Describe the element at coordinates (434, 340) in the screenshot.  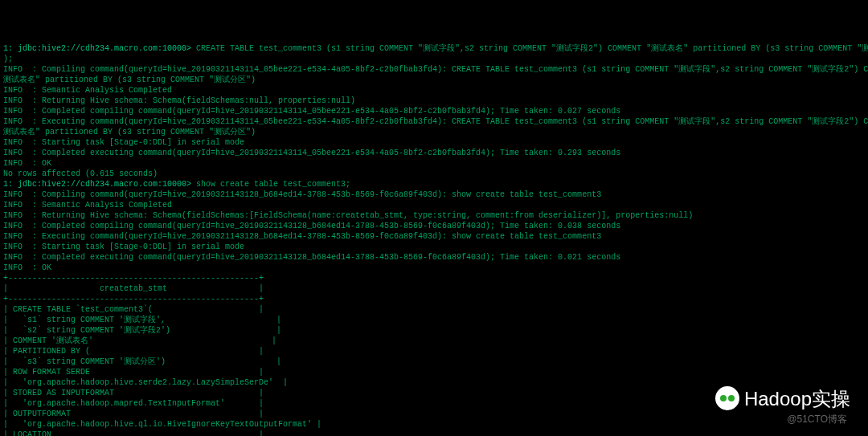
I see `terminal-line: | COMMENT '测试表名' |` at that location.